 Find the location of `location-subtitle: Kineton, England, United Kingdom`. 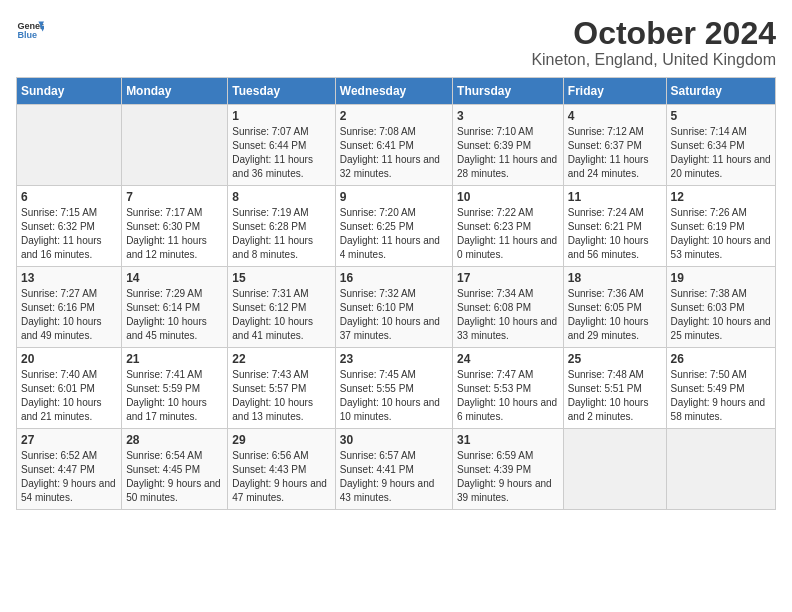

location-subtitle: Kineton, England, United Kingdom is located at coordinates (654, 60).